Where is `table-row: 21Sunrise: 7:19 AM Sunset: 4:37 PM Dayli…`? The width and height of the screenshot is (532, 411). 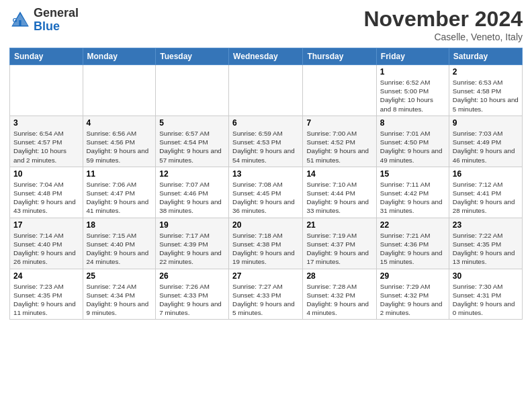 table-row: 21Sunrise: 7:19 AM Sunset: 4:37 PM Dayli… is located at coordinates (340, 243).